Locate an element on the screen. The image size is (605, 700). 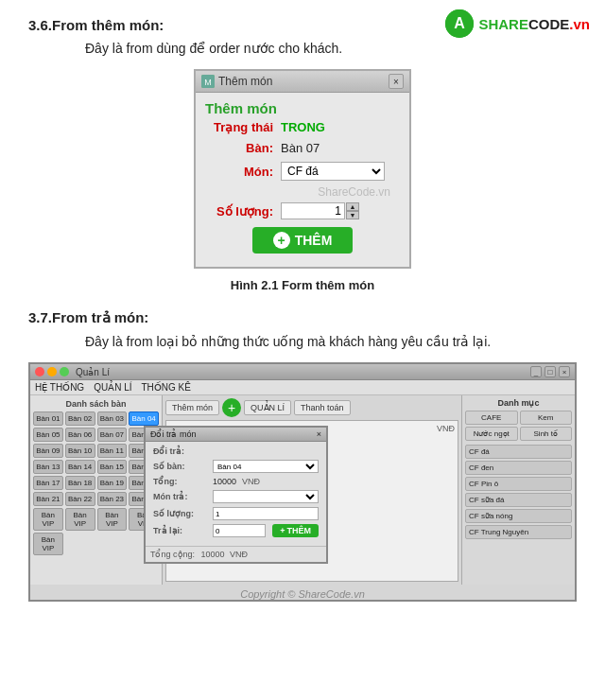
ban-label: Bàn: is located at coordinates (239, 148).